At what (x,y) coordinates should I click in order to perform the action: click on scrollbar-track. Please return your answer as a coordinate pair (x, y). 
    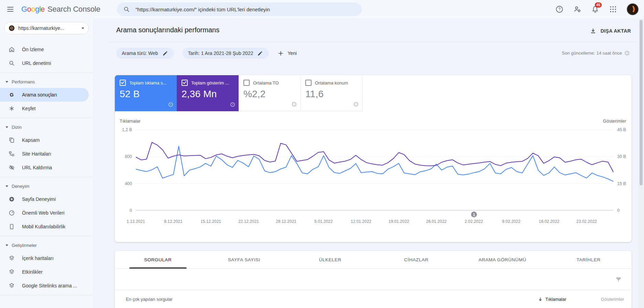
    Looking at the image, I should click on (641, 163).